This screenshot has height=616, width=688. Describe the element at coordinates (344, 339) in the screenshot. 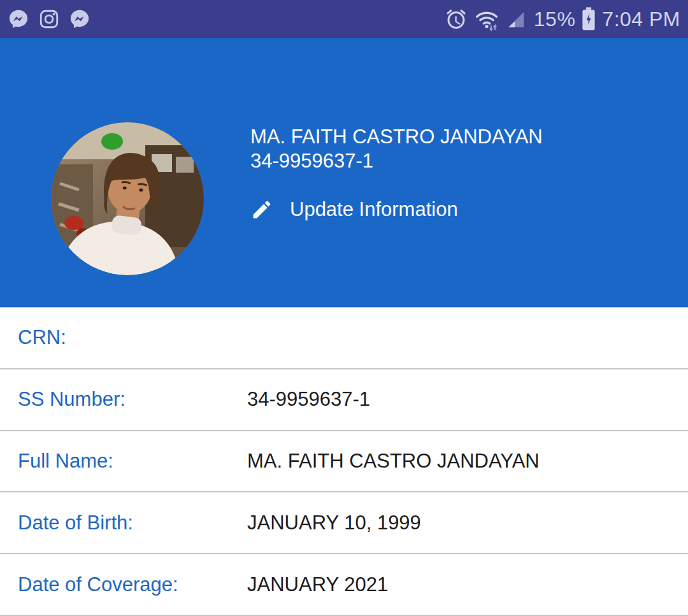

I see `detail-row-crn: CRN:` at that location.